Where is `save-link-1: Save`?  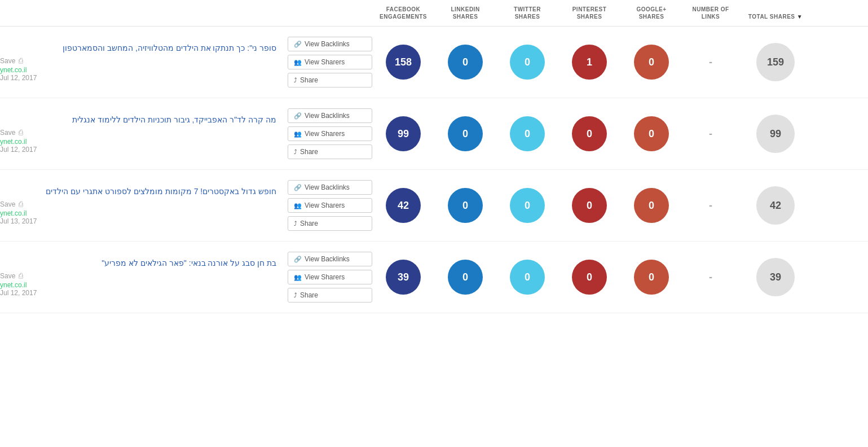 save-link-1: Save is located at coordinates (8, 61).